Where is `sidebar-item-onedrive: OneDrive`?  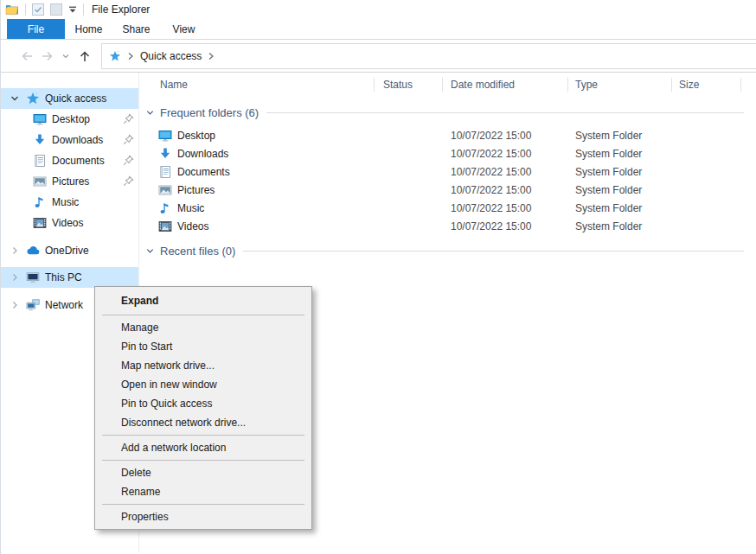
sidebar-item-onedrive: OneDrive is located at coordinates (69, 251).